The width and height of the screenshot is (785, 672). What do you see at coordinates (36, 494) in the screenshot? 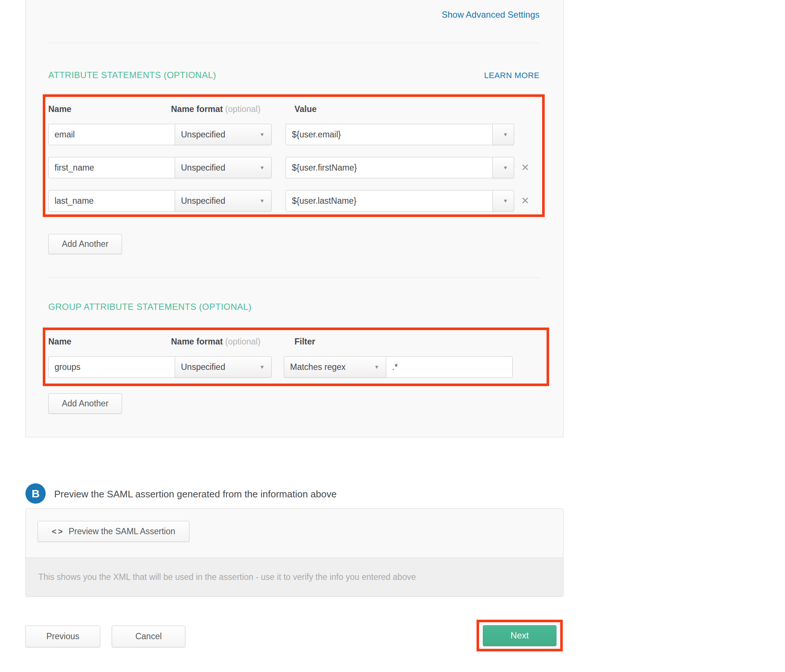
I see `step-b-badge: B` at bounding box center [36, 494].